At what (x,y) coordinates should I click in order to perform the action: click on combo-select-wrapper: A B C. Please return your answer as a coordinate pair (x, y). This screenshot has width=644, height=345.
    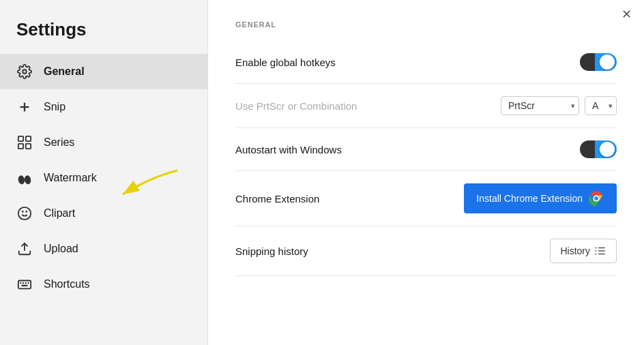
    Looking at the image, I should click on (600, 106).